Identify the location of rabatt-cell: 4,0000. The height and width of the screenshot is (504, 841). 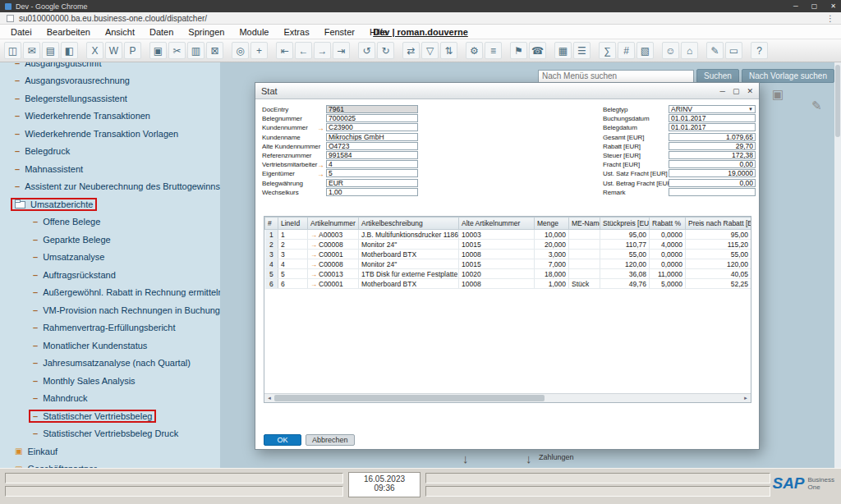
(668, 245).